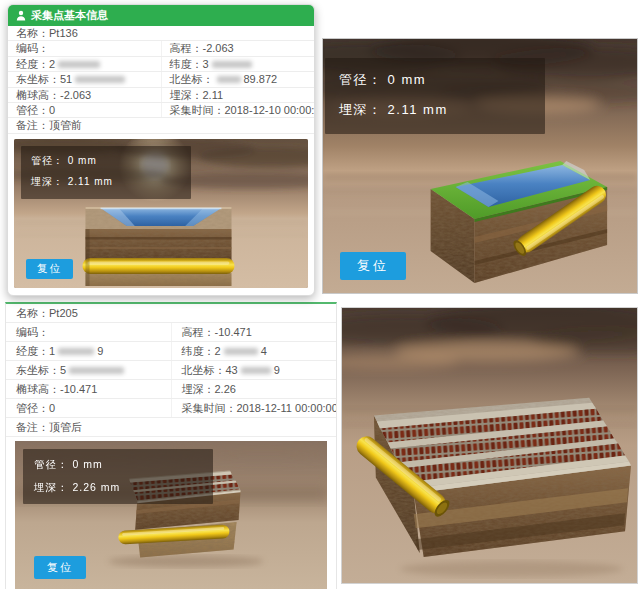 The height and width of the screenshot is (589, 640). I want to click on field-elevation: 高程：-10.471, so click(254, 332).